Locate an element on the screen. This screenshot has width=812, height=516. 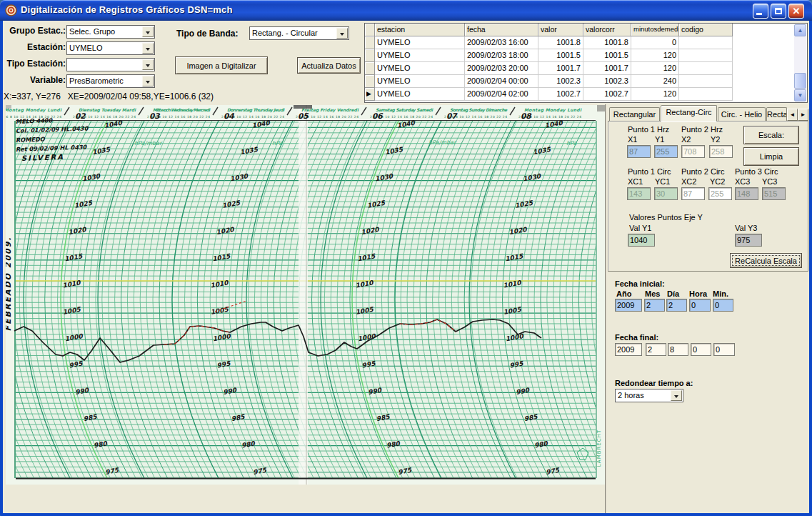
punto1circ-title: Punto 1 Circ is located at coordinates (650, 172).